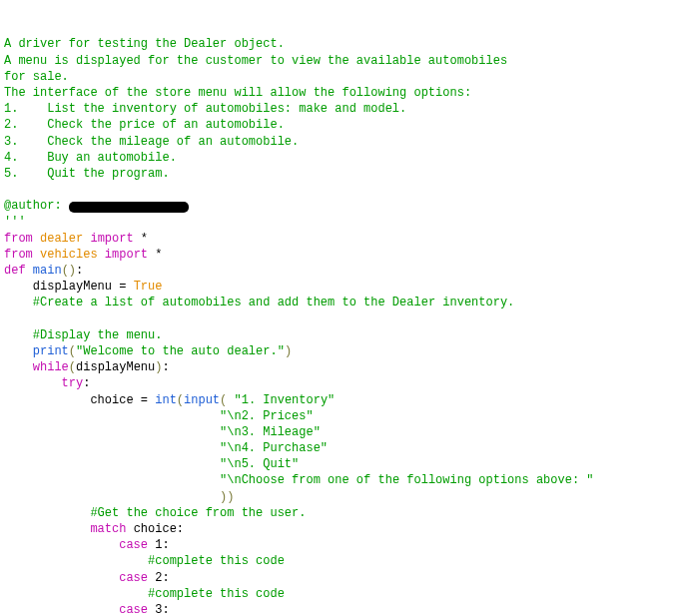 The image size is (680, 616). What do you see at coordinates (36, 77) in the screenshot?
I see `docstring-line: for sale.` at bounding box center [36, 77].